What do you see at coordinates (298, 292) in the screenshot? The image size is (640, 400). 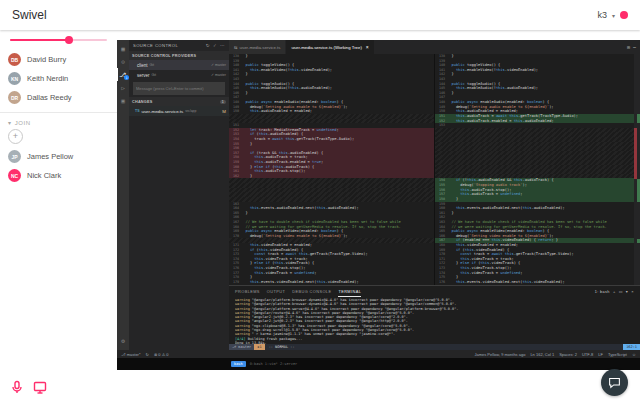 I see `panel-tabs: PROBLEMSOUTPUTDEBUG CONSOLETERMINAL` at bounding box center [298, 292].